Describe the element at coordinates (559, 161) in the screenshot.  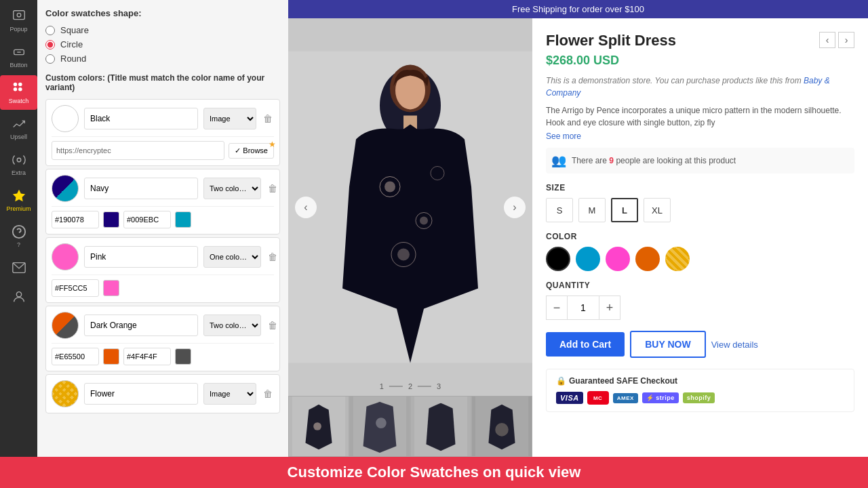
I see `people-icon: 👥` at that location.